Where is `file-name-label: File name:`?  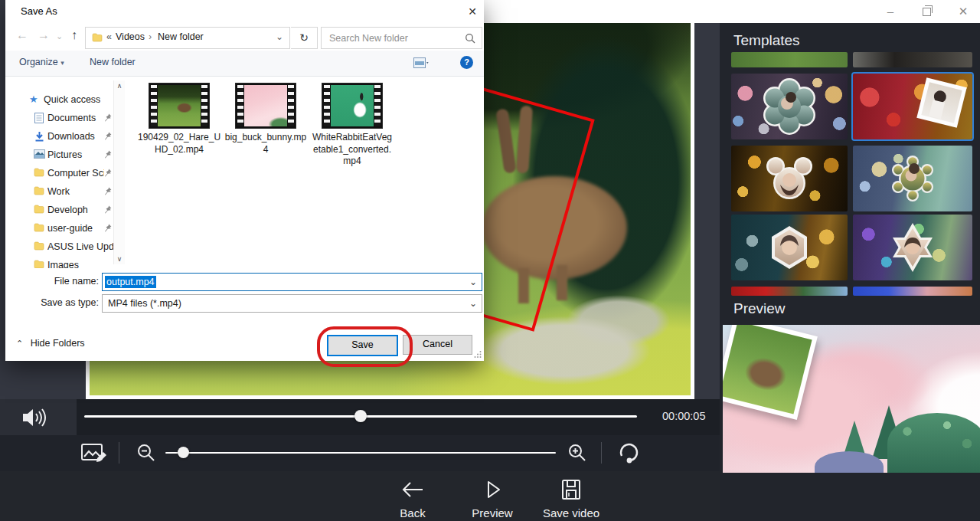
file-name-label: File name: is located at coordinates (53, 281).